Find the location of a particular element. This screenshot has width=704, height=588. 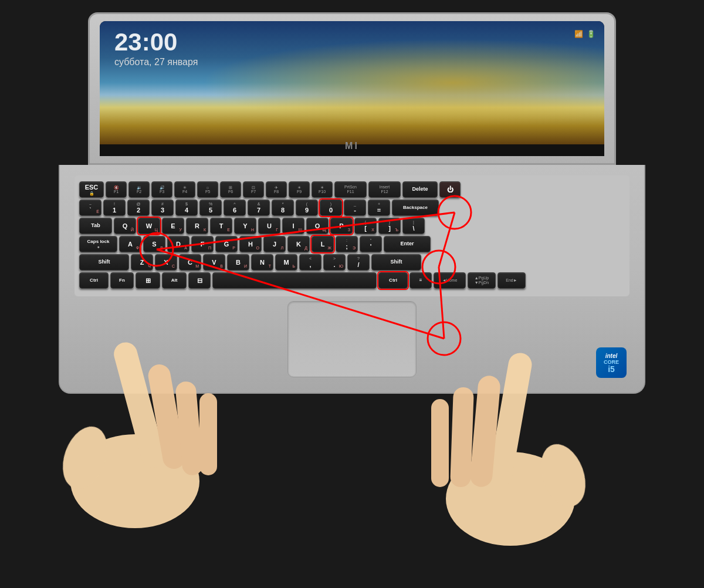

key-delete: Delete is located at coordinates (420, 190).